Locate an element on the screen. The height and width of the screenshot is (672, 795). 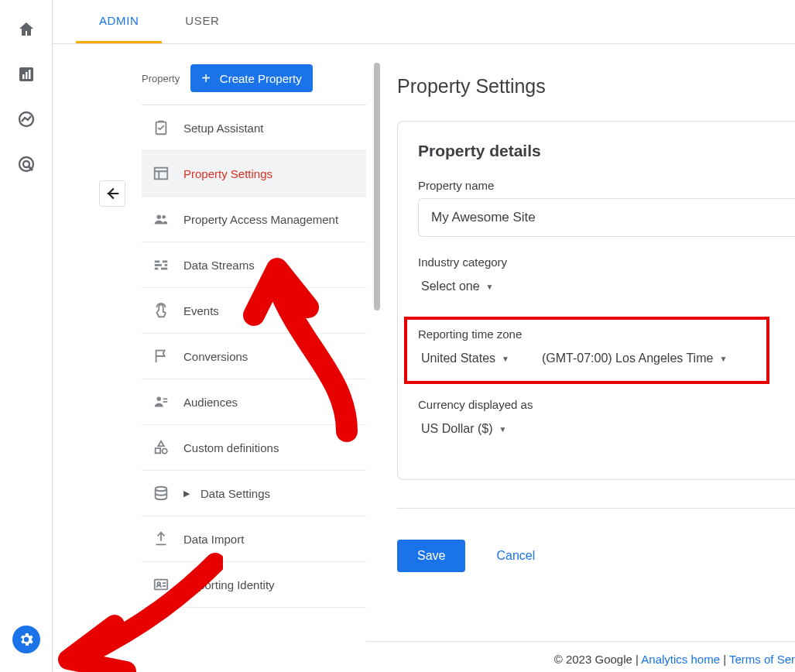
clipboard-check-icon is located at coordinates (161, 128).